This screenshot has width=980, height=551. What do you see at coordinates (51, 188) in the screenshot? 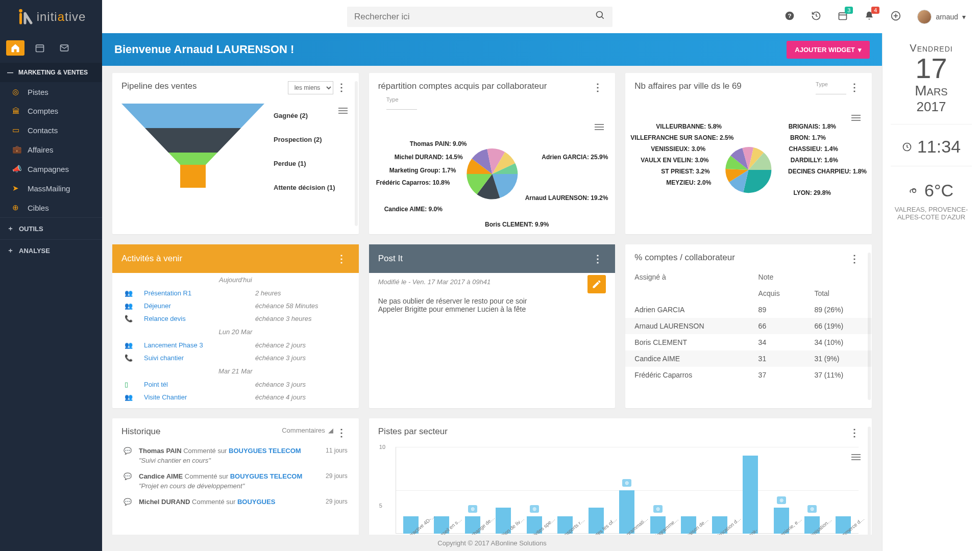
I see `sidebar-item-massmailing: ➤MassMailing` at bounding box center [51, 188].